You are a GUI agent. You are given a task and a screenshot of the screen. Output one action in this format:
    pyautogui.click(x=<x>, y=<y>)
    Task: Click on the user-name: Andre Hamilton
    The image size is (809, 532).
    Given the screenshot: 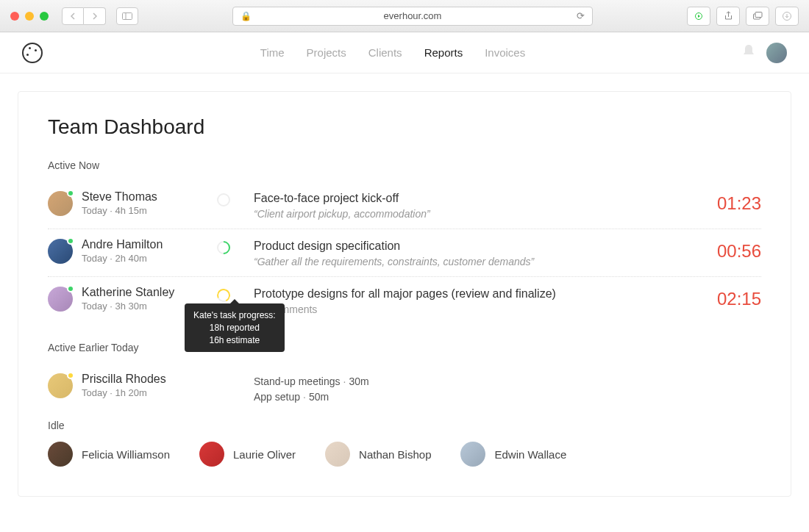 What is the action you would take?
    pyautogui.click(x=122, y=245)
    